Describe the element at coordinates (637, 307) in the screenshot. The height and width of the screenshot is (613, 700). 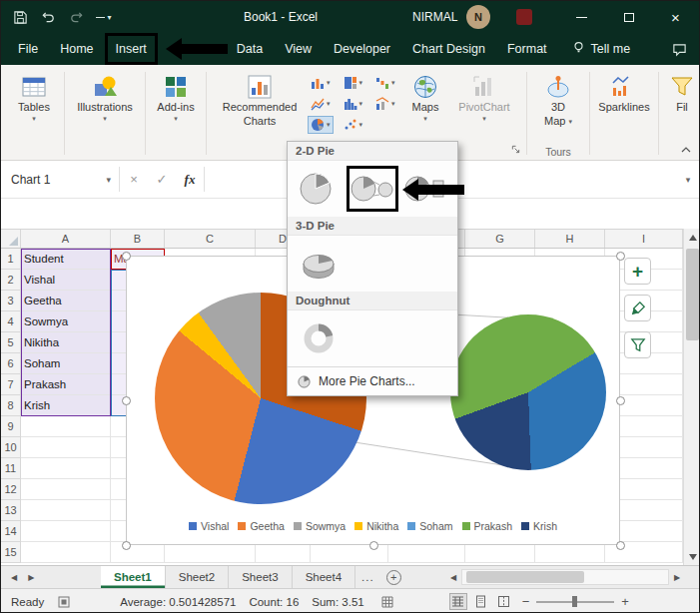
I see `chart-styles-button` at that location.